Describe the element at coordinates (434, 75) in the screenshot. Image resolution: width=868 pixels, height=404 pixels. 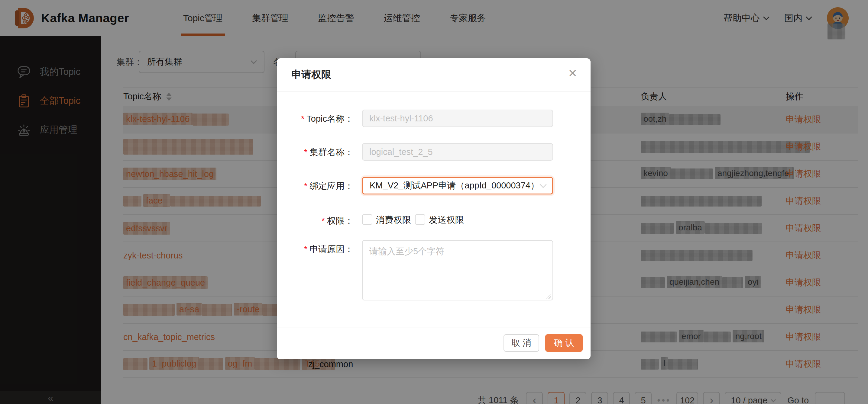
I see `modal-header: 申请权限 ✕` at that location.